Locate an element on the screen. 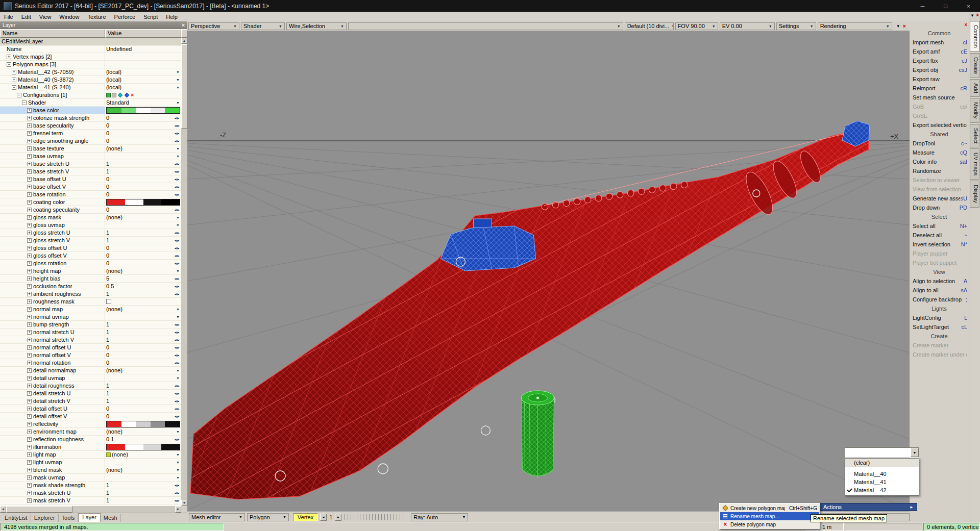 Image resolution: width=980 pixels, height=531 pixels. tree-row: +colorize mask strength0◄► is located at coordinates (91, 118).